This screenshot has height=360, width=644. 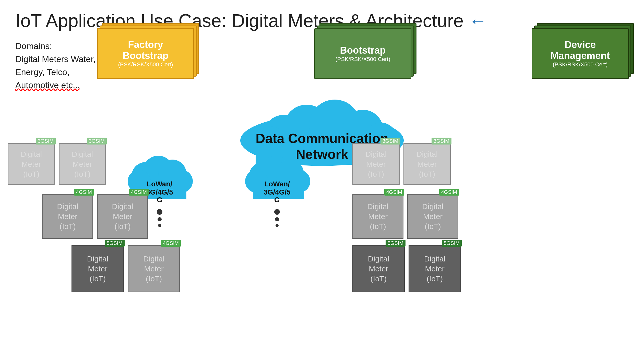 What do you see at coordinates (146, 65) in the screenshot?
I see `factory-bootstrap-sub: (PSK/RSK/X500 Cert)` at bounding box center [146, 65].